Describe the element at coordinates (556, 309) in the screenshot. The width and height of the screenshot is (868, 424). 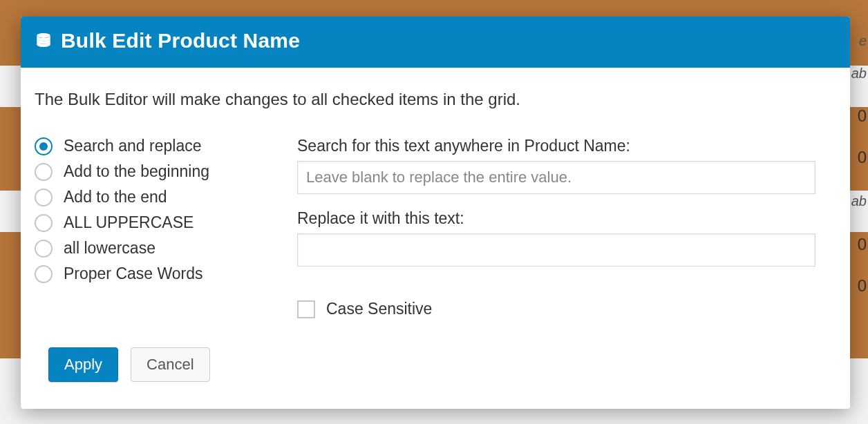
I see `case-sensitive-row: Case Sensitive` at that location.